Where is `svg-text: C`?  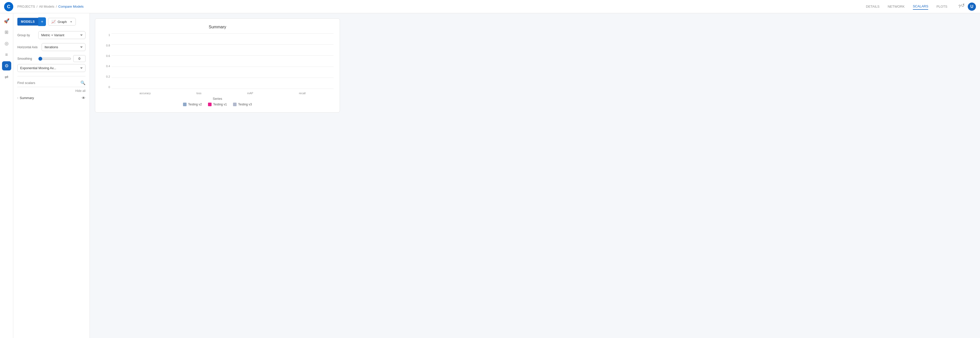
svg-text: C is located at coordinates (9, 7).